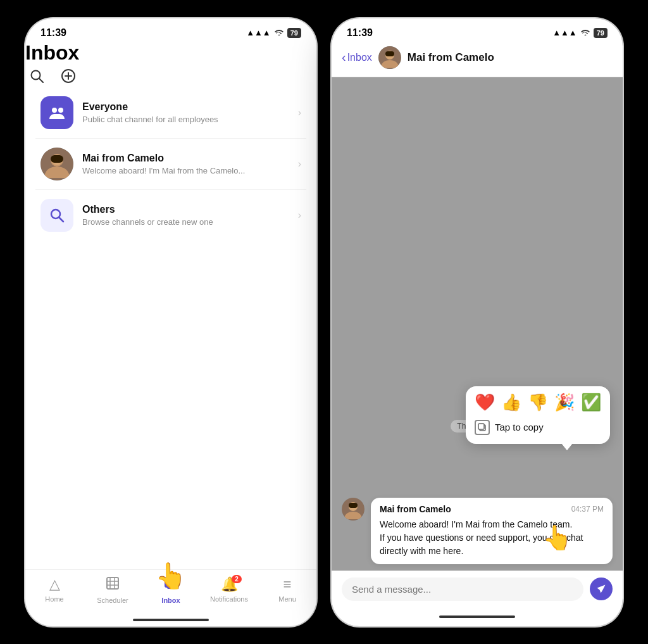  What do you see at coordinates (186, 107) in the screenshot?
I see `everyone-name: Everyone` at bounding box center [186, 107].